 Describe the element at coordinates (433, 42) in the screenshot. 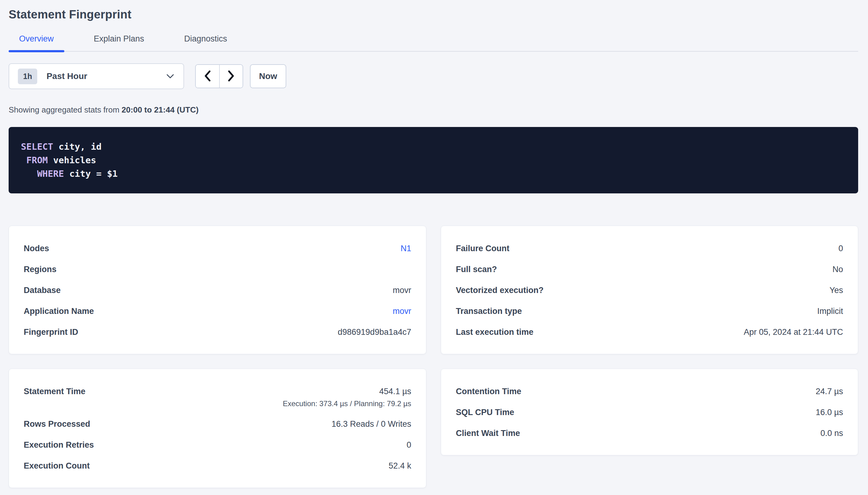

I see `tab-bar: Overview Explain Plans Diagnostics` at that location.